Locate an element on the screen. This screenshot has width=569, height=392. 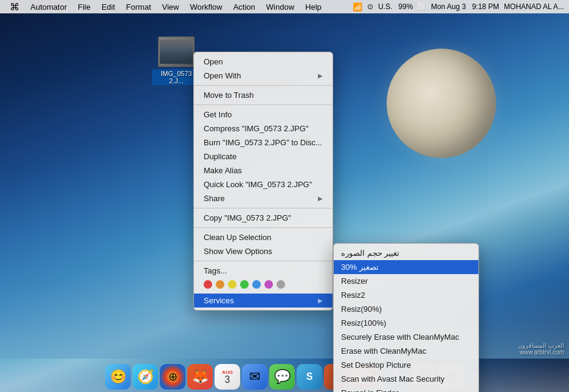
menubar-left: ⌘ Automator File Edit Format View Workfl… is located at coordinates (179, 7).